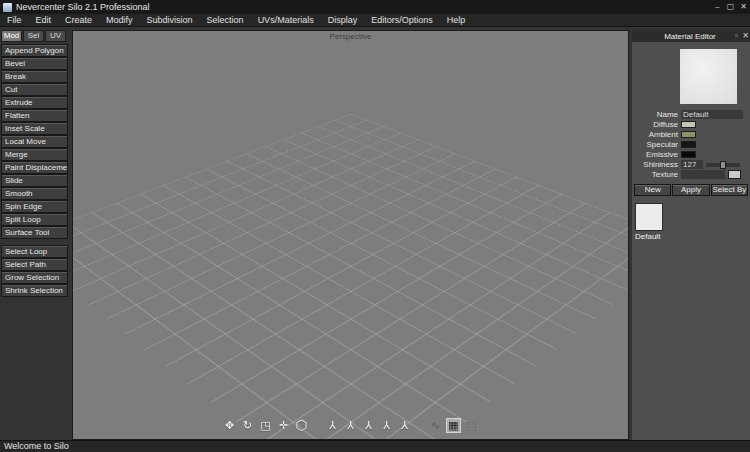 The image size is (750, 452). What do you see at coordinates (266, 426) in the screenshot?
I see `scale-tool-icon: ◳` at bounding box center [266, 426].